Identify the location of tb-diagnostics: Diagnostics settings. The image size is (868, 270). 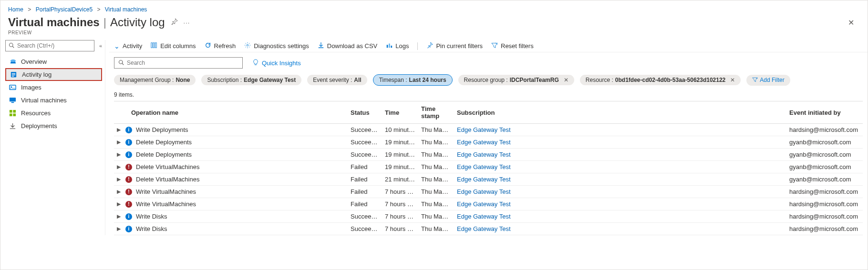
(277, 46).